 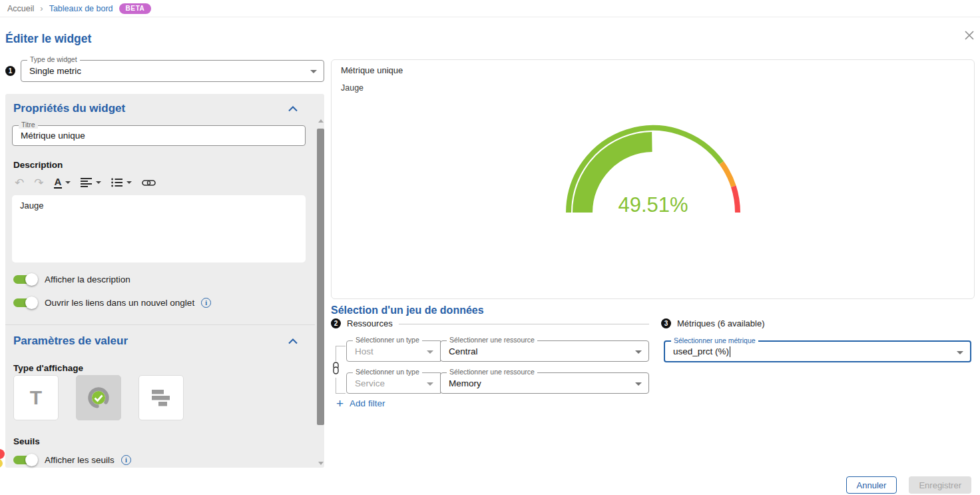 I want to click on widget-type-select: Type de widget Single metric, so click(x=172, y=71).